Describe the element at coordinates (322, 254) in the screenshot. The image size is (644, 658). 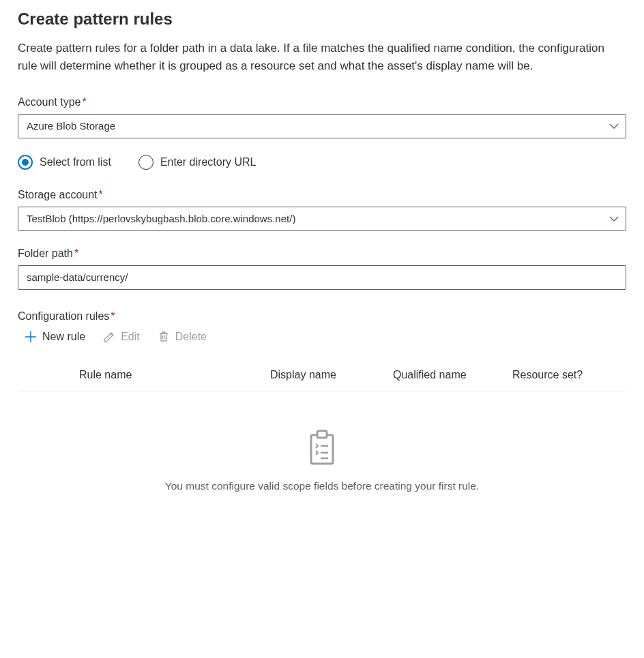
I see `folder-path-label: Folder path*` at that location.